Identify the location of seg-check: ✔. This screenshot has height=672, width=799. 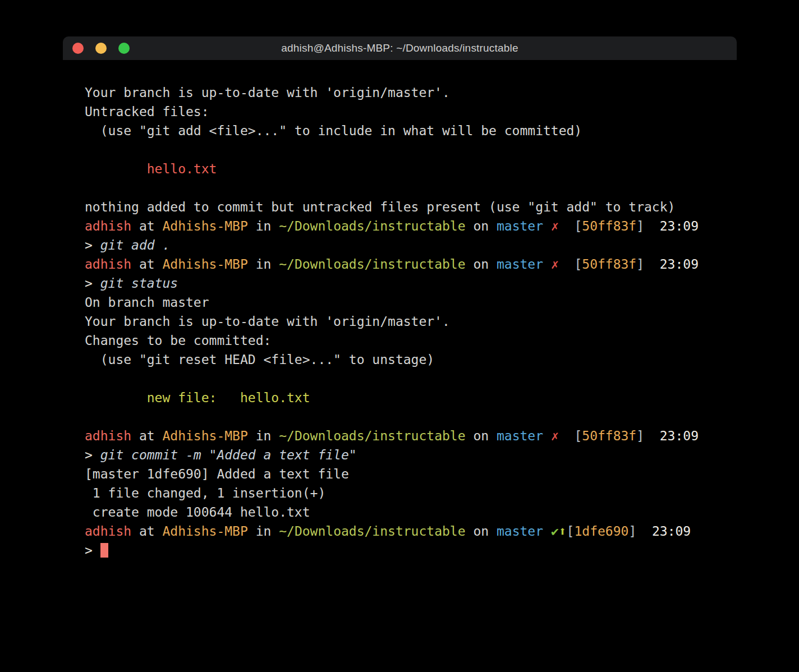
(551, 531).